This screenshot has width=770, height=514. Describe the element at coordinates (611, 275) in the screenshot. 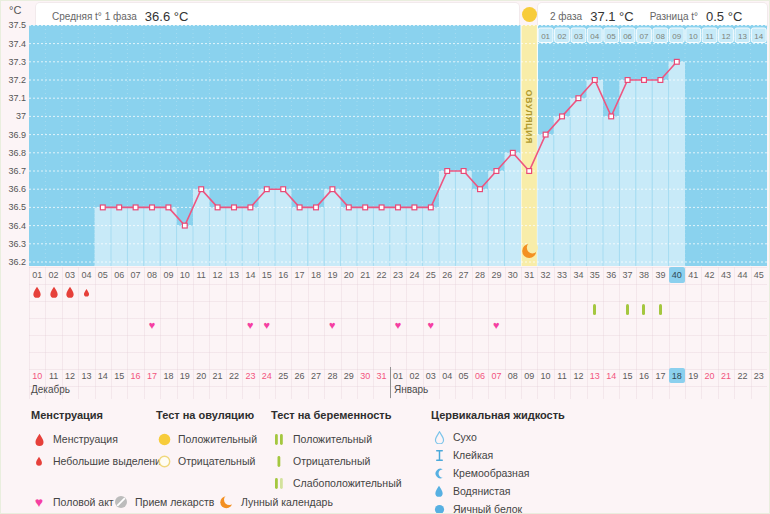

I see `day-number-cell: 36` at that location.